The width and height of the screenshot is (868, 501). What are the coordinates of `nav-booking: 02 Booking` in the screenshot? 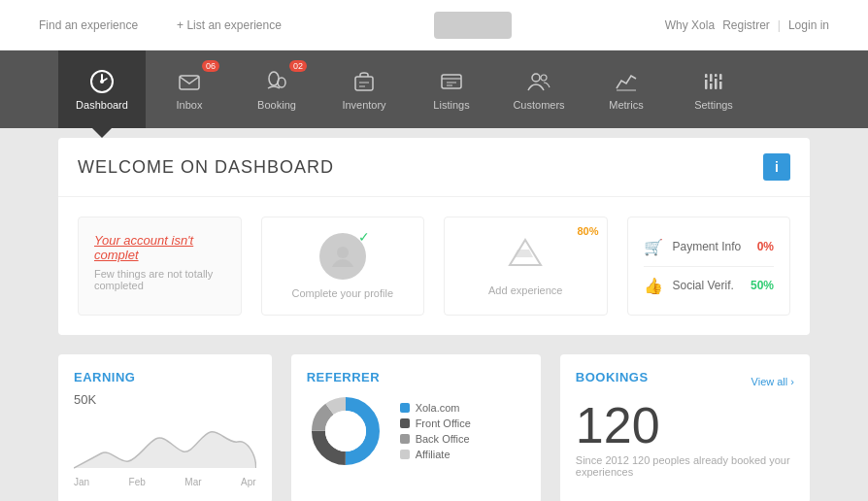 It's located at (277, 89).